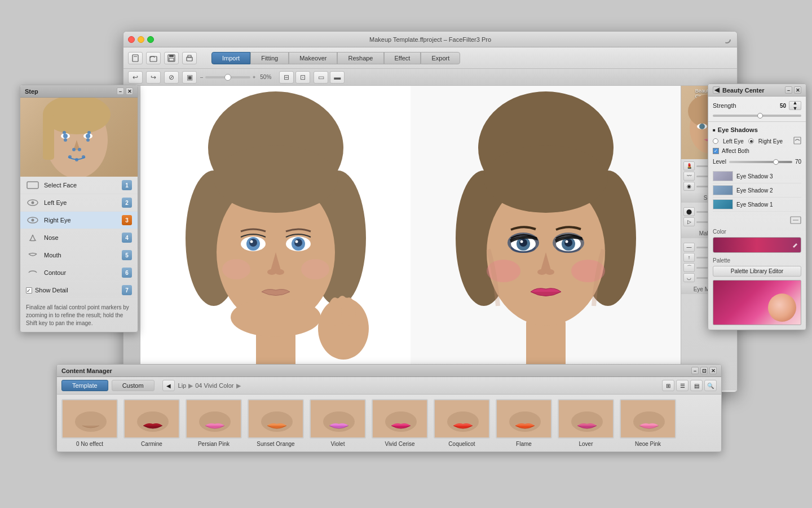  I want to click on tab-export: Export, so click(440, 58).